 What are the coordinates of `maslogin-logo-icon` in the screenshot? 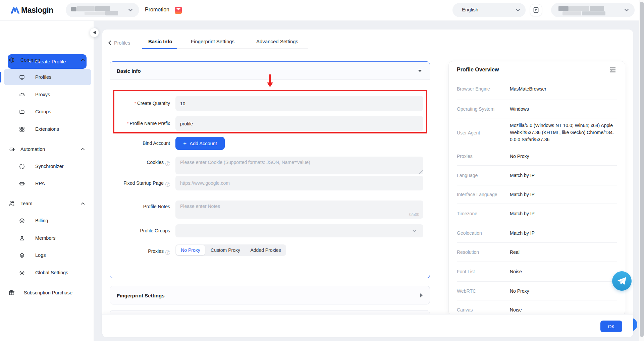 It's located at (15, 10).